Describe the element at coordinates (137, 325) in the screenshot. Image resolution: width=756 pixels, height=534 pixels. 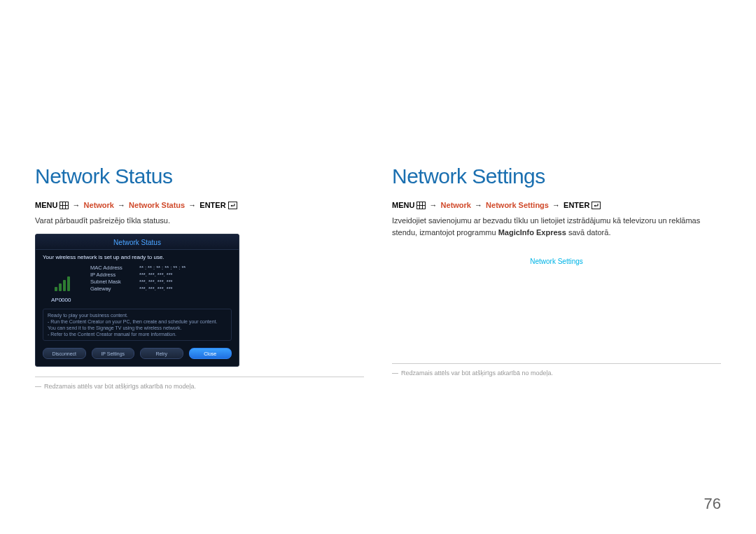
I see `dialog-note: Ready to play your business content. - R…` at that location.